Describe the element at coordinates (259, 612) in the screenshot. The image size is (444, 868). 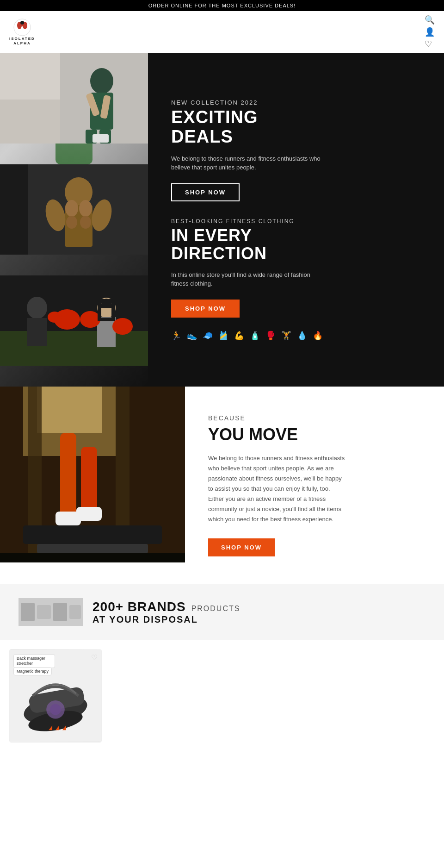
I see `brands-text: 200+ BRANDS PRODUCTS AT YOUR DISPOSAL` at that location.